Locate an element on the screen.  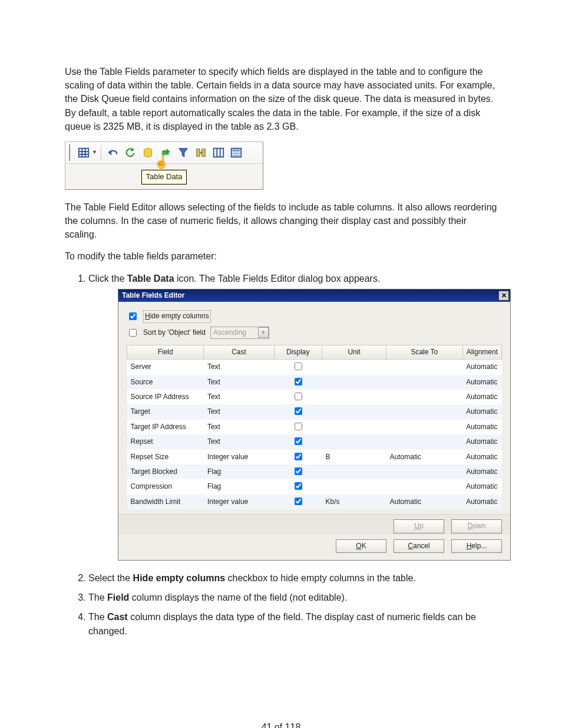
step-1-b: Table Data is located at coordinates (151, 278).